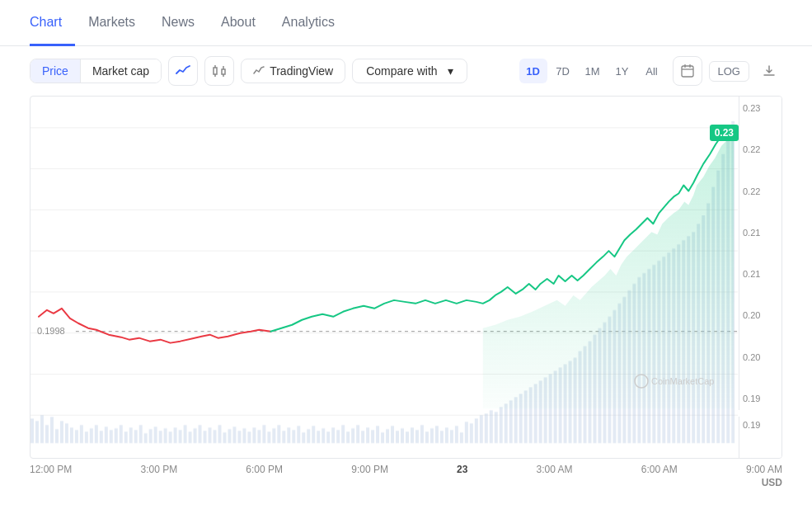  I want to click on download-button, so click(769, 71).